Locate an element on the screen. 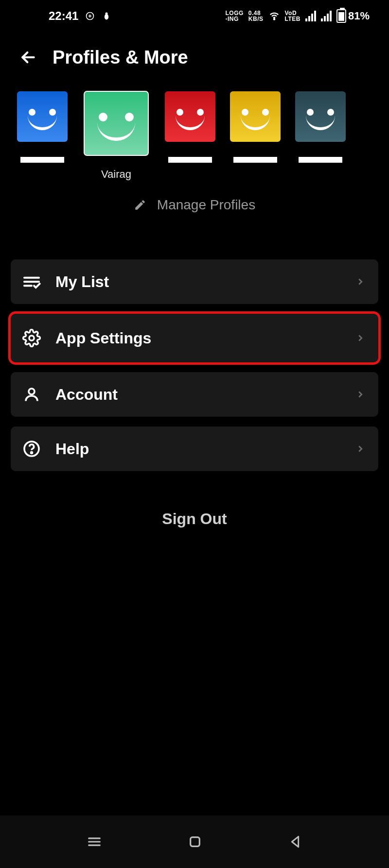  battery-percent: 81% is located at coordinates (359, 16).